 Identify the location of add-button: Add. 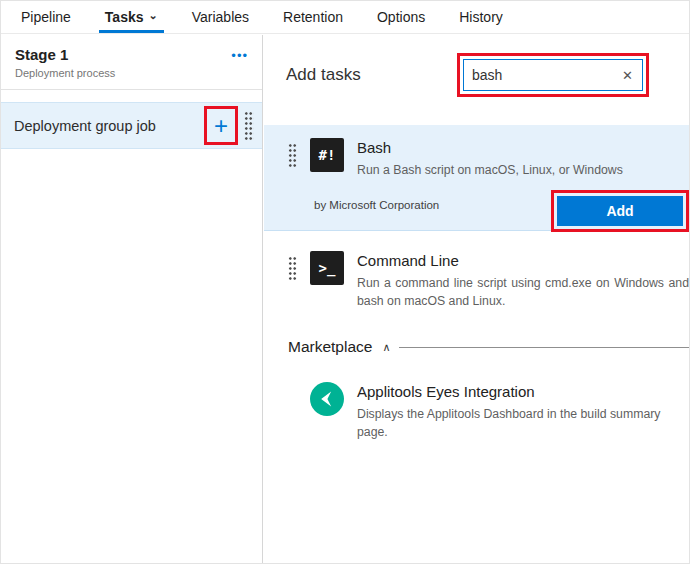
(620, 211).